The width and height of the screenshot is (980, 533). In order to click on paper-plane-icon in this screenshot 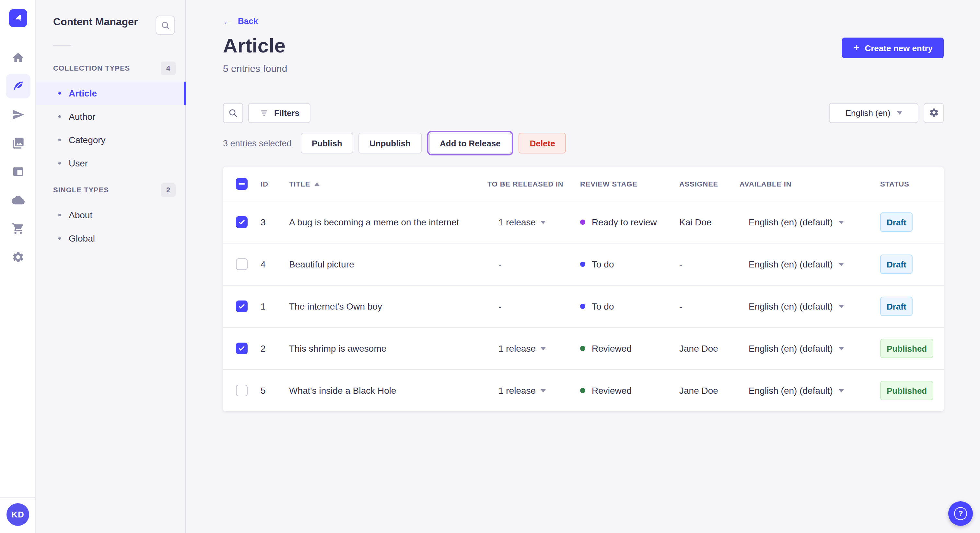, I will do `click(18, 115)`.